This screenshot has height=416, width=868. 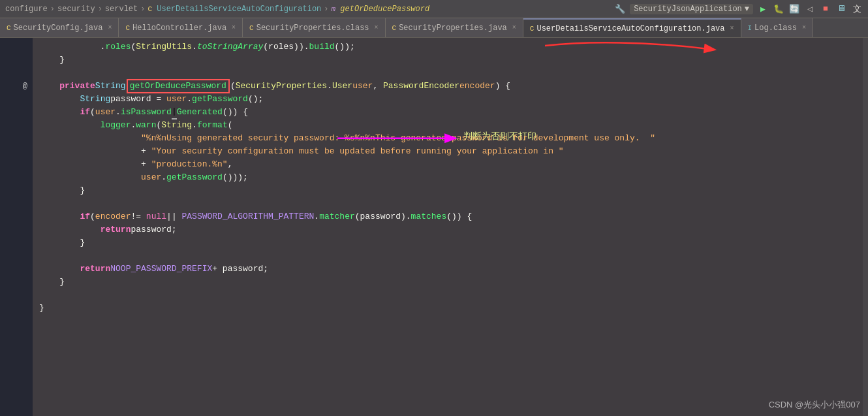 What do you see at coordinates (76, 9) in the screenshot?
I see `breadcrumb-security: security` at bounding box center [76, 9].